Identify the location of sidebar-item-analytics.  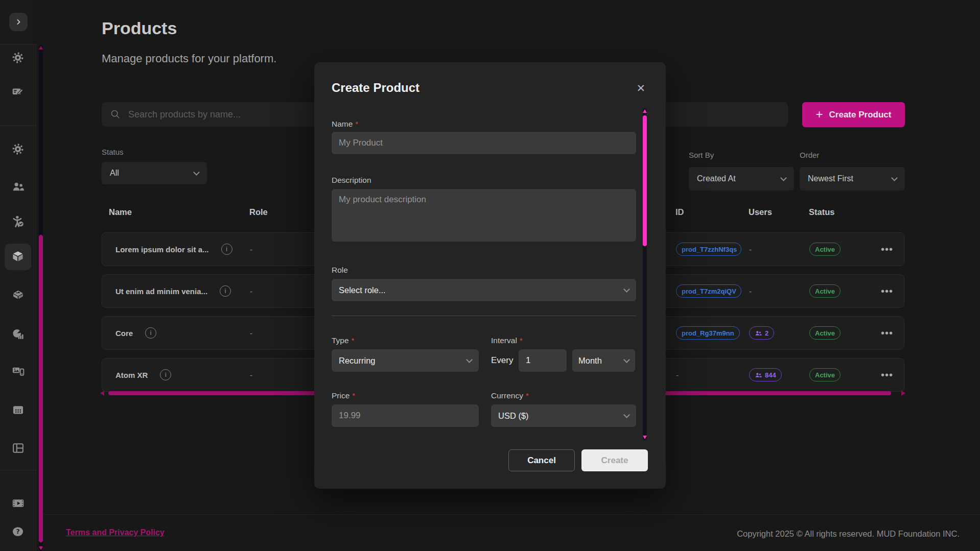
(18, 334).